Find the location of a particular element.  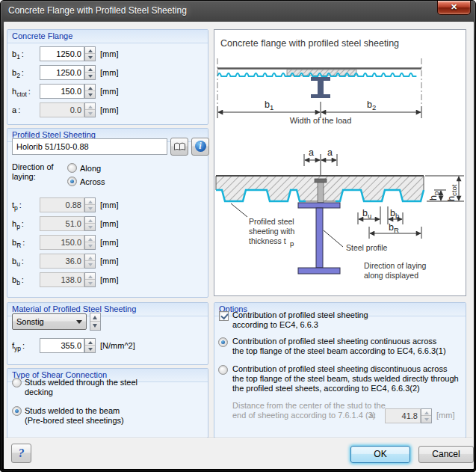

distance-label-line1: Distance from the center of the stud to … is located at coordinates (309, 405).